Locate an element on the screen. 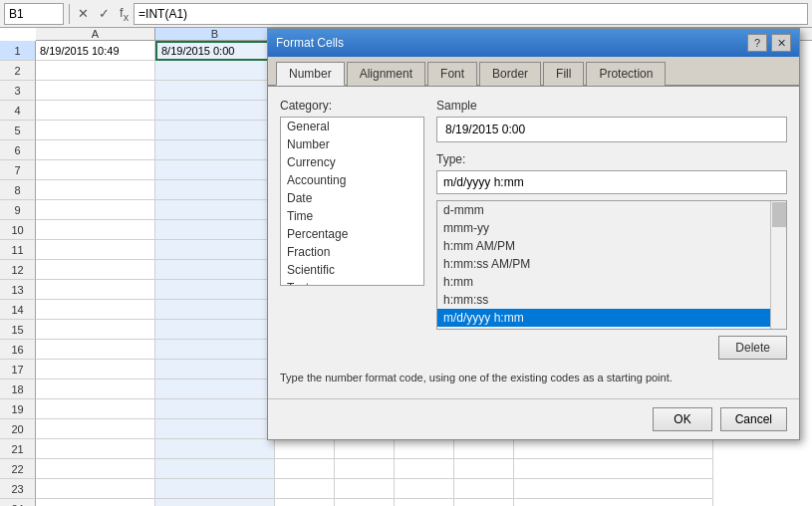  row-header-4: 4 is located at coordinates (18, 111).